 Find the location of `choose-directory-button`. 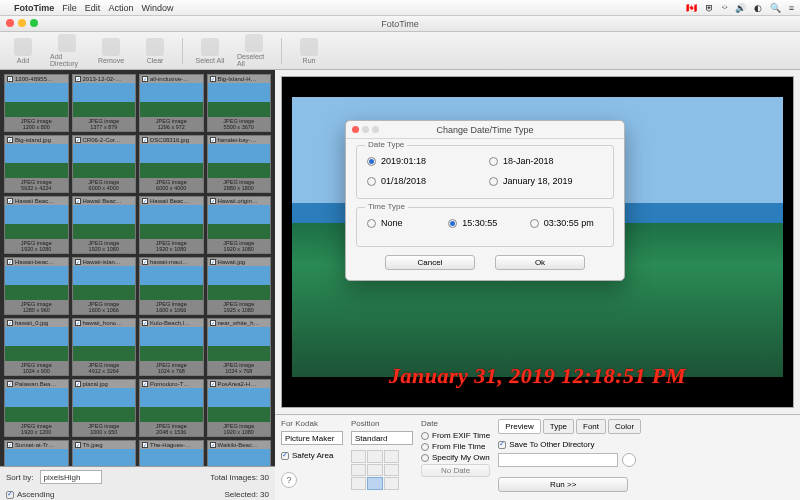

choose-directory-button is located at coordinates (629, 460).